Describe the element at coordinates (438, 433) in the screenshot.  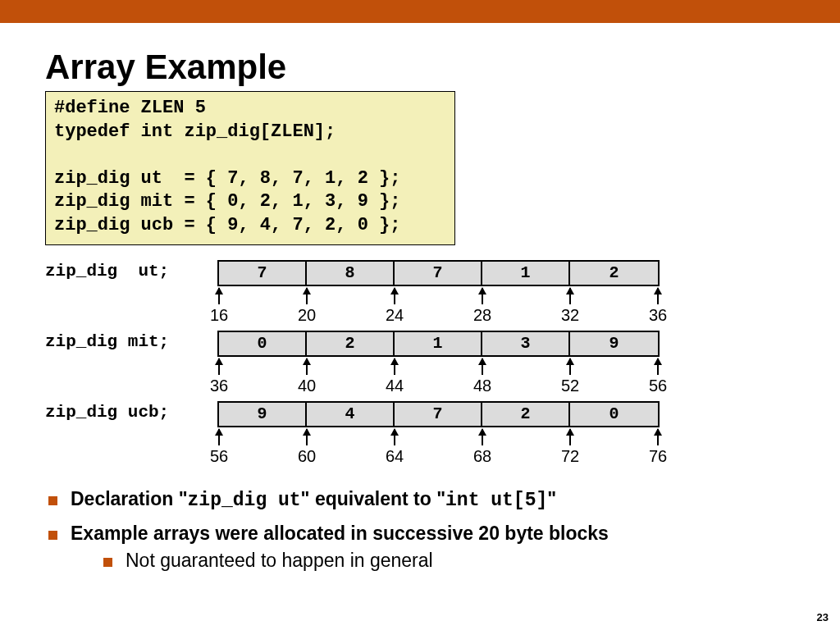
I see `array-vis: 9 4 7 2 0 56 60 64 68 72` at that location.